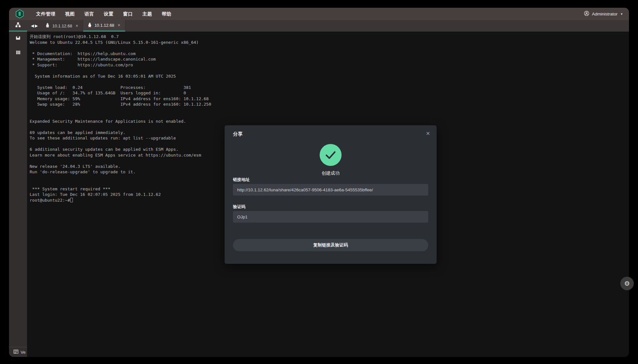 This screenshot has height=364, width=638. I want to click on gear-icon: ⚙, so click(627, 283).